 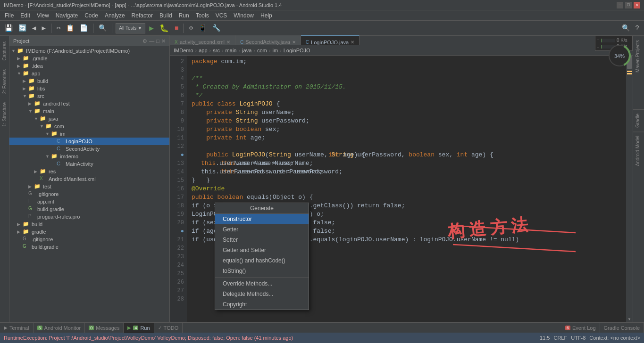 I want to click on tree-item-buildgradle-app: G build.gradle, so click(x=90, y=209).